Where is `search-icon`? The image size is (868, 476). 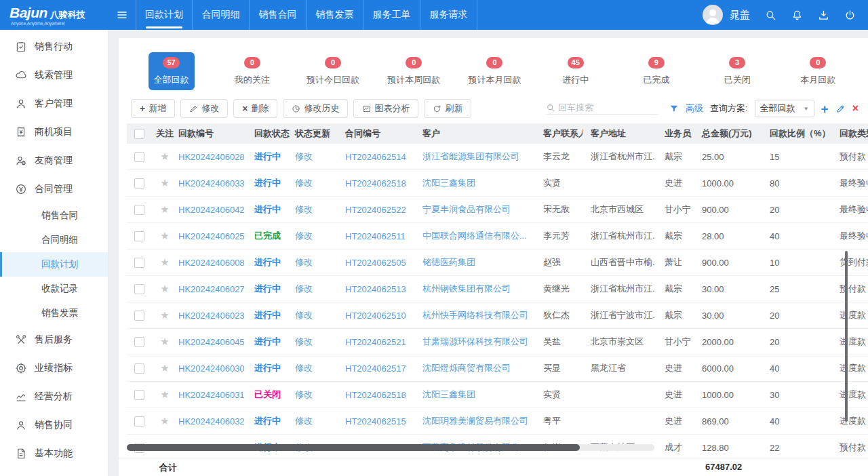
search-icon is located at coordinates (770, 15).